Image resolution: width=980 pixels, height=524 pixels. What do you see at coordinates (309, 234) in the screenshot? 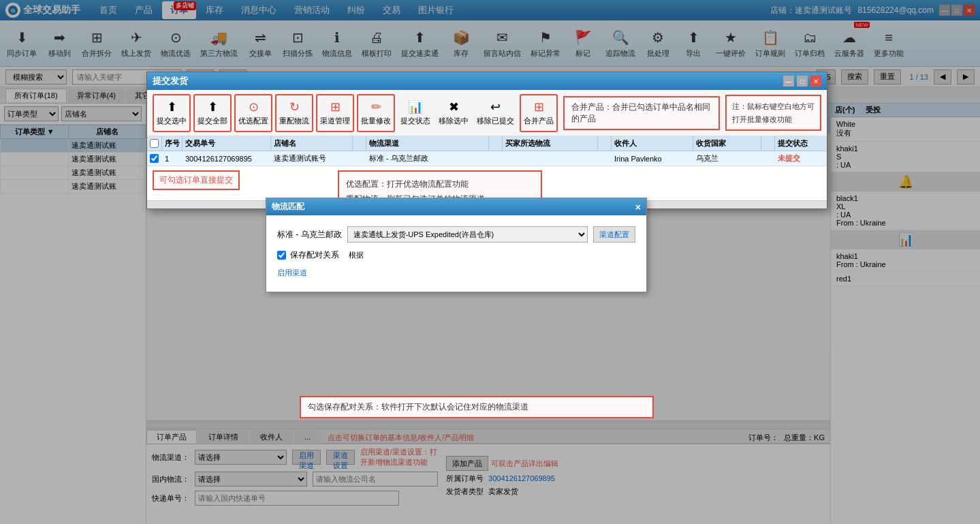
I see `standard-label: 标准 - 乌克兰邮政` at bounding box center [309, 234].